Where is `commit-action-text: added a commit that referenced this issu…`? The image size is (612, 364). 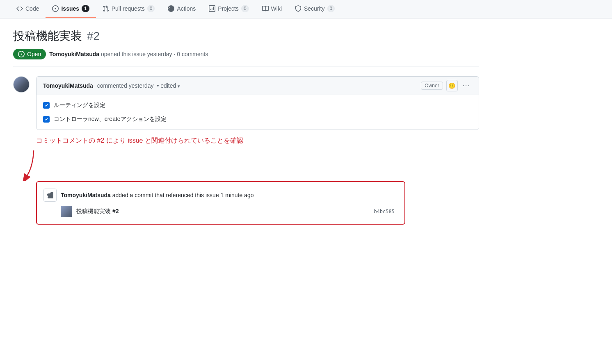 commit-action-text: added a commit that referenced this issu… is located at coordinates (183, 195).